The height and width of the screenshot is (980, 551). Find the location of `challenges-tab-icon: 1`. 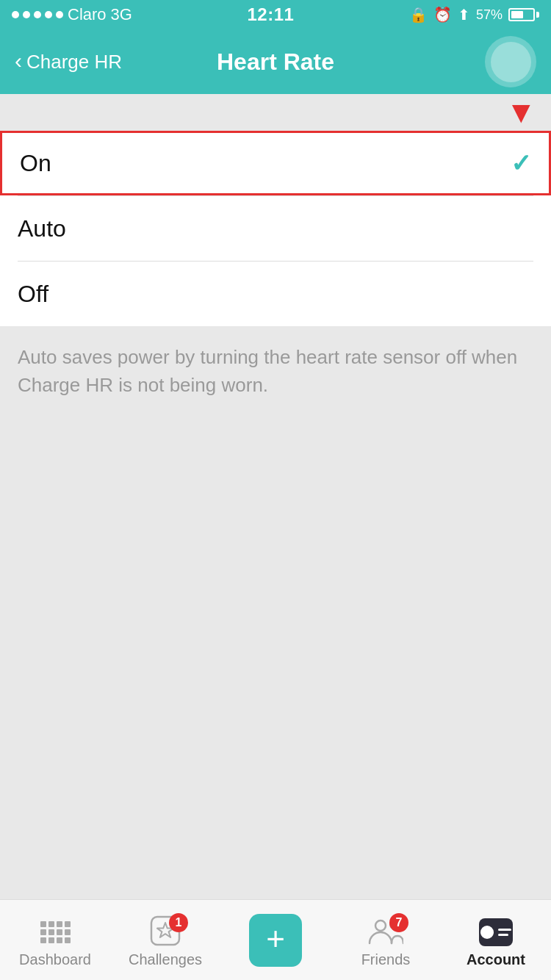

challenges-tab-icon: 1 is located at coordinates (165, 932).